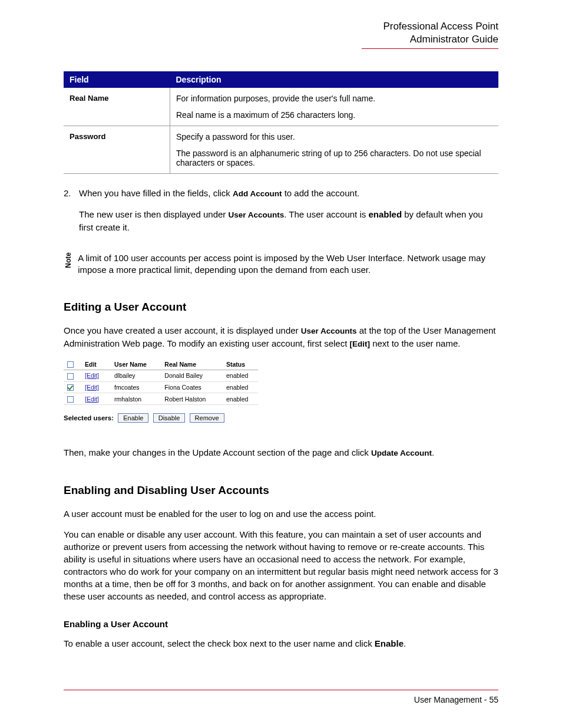 This screenshot has width=562, height=728. What do you see at coordinates (161, 375) in the screenshot?
I see `user-row: [Edit] dlbailey Donald Bailey enabled` at bounding box center [161, 375].